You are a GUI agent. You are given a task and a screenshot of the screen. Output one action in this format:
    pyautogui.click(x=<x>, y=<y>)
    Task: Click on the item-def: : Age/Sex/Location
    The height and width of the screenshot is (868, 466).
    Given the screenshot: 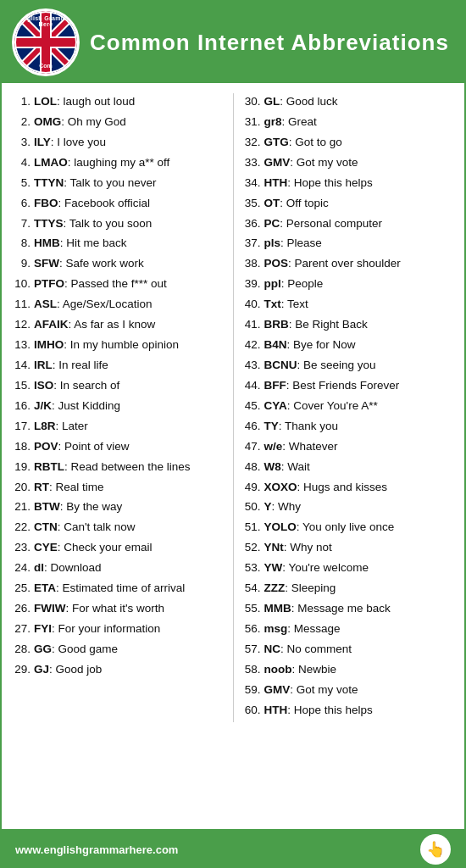 What is the action you would take?
    pyautogui.click(x=105, y=303)
    